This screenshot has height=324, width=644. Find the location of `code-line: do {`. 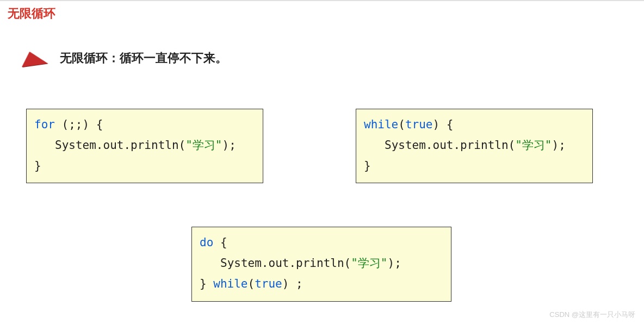

code-line: do { is located at coordinates (321, 243).